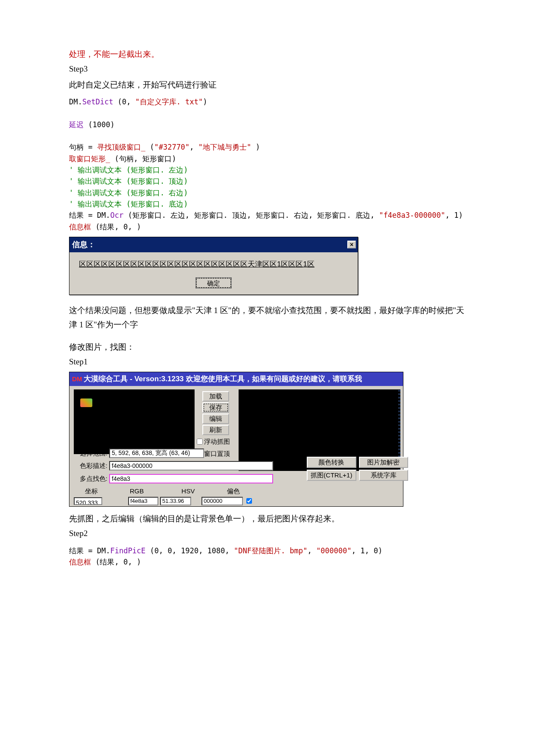 Image resolution: width=535 pixels, height=756 pixels. I want to click on step3-text: 此时自定义已结束，开始写代码进行验证, so click(268, 85).